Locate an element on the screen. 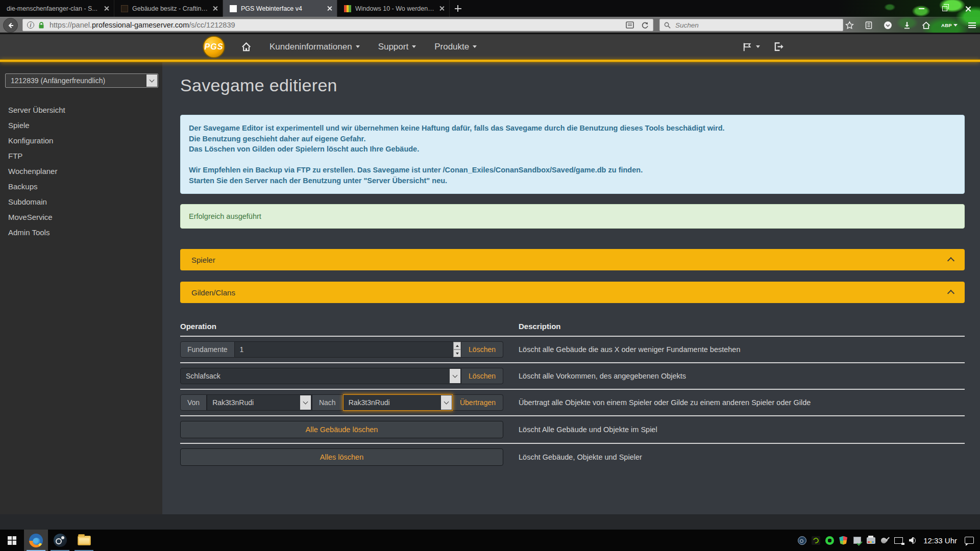  printer-icon is located at coordinates (871, 541).